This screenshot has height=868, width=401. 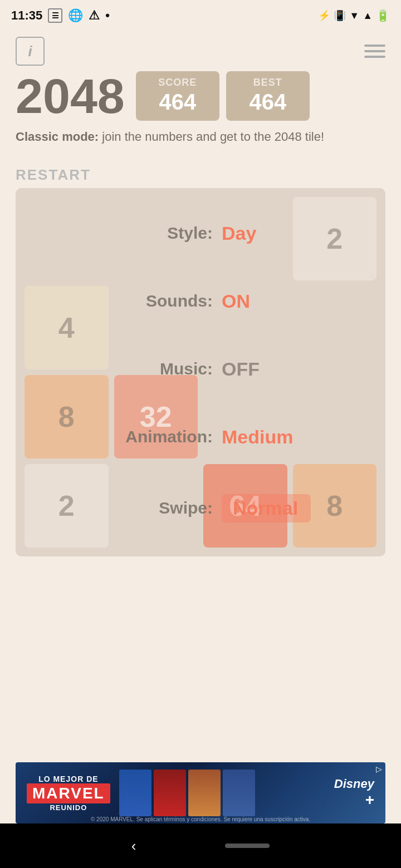 What do you see at coordinates (354, 16) in the screenshot?
I see `wifi-icon: ▼` at bounding box center [354, 16].